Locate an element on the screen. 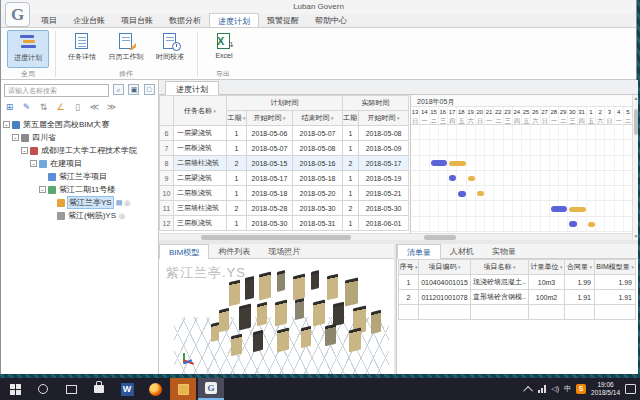 The height and width of the screenshot is (400, 640). action-center-icon is located at coordinates (630, 389).